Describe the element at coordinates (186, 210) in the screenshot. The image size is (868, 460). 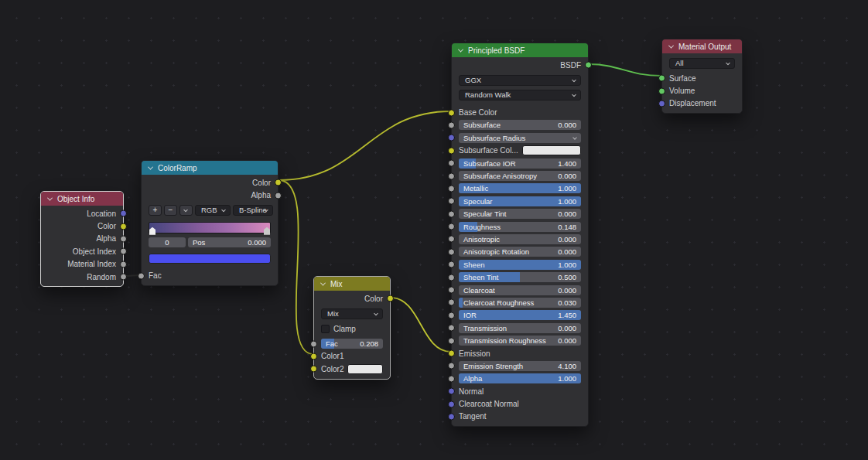
I see `ramp-options-button` at that location.